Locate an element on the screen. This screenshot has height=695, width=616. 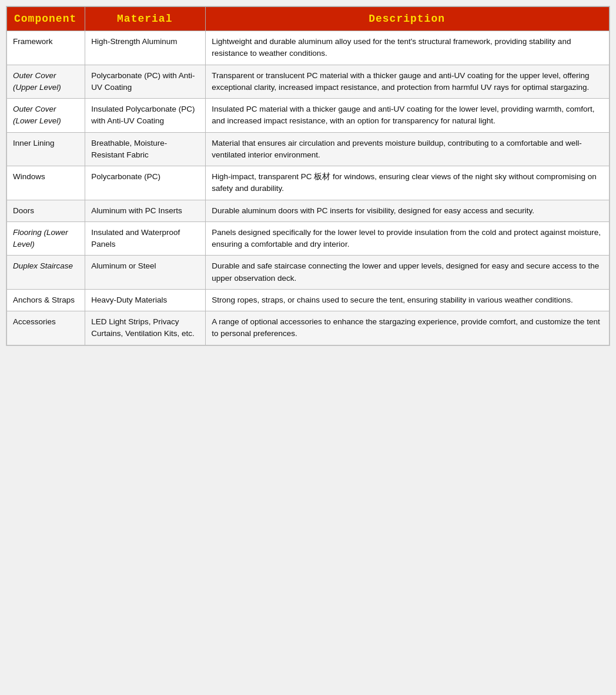
description-cell: Durable and safe staircase connecting th… is located at coordinates (408, 273).